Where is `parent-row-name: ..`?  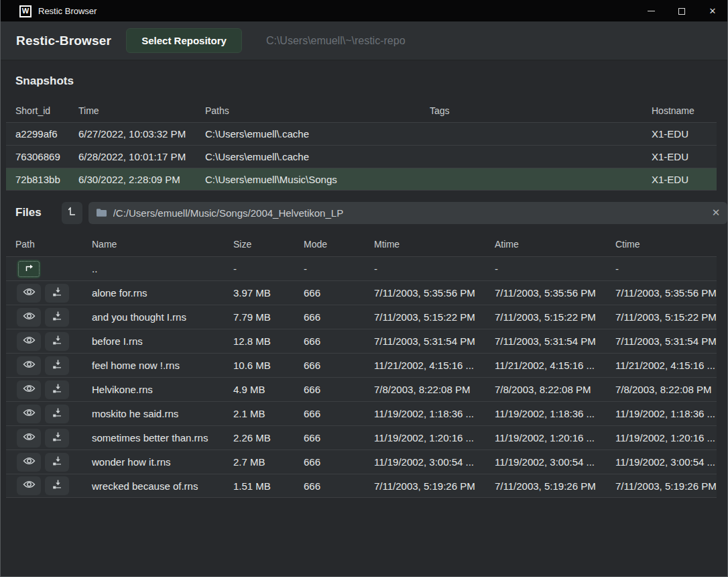
parent-row-name: .. is located at coordinates (153, 268).